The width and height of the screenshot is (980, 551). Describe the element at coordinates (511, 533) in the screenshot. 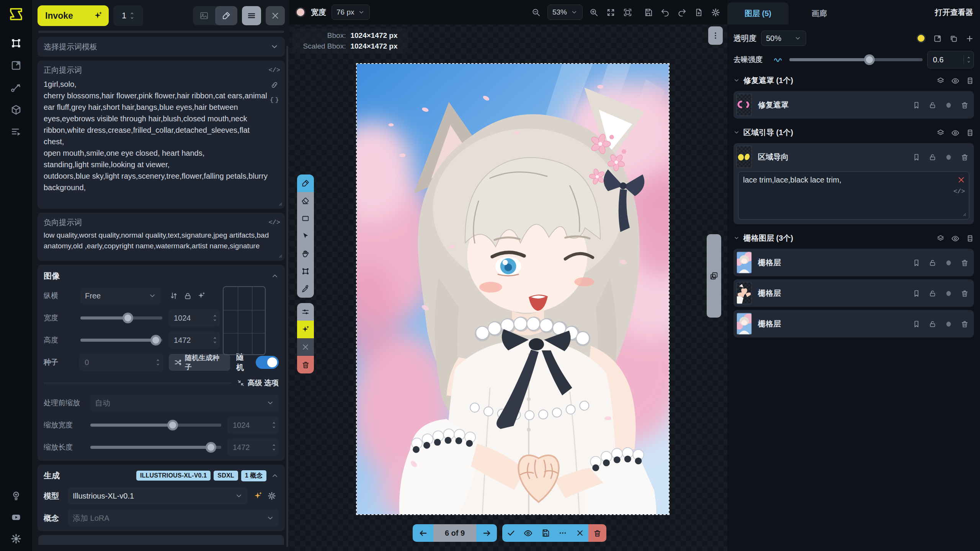

I see `accept-image-button` at that location.